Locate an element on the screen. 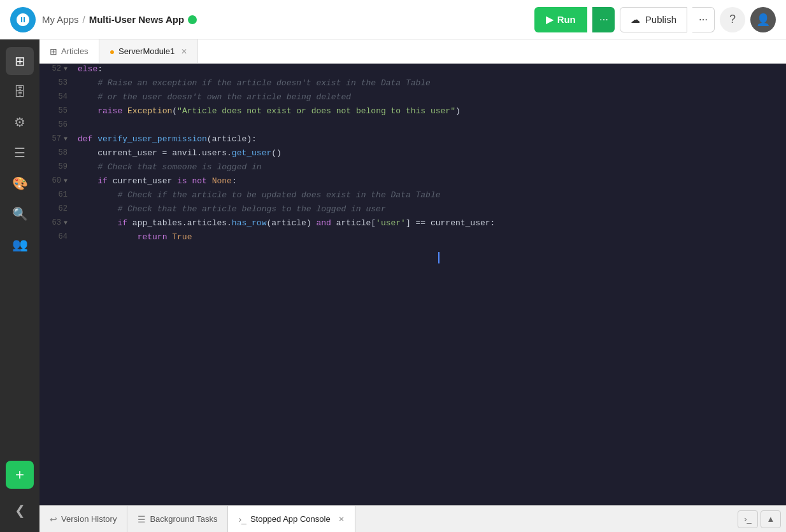 Image resolution: width=786 pixels, height=532 pixels. breadcrumb-app-name: Multi-User News App is located at coordinates (136, 19).